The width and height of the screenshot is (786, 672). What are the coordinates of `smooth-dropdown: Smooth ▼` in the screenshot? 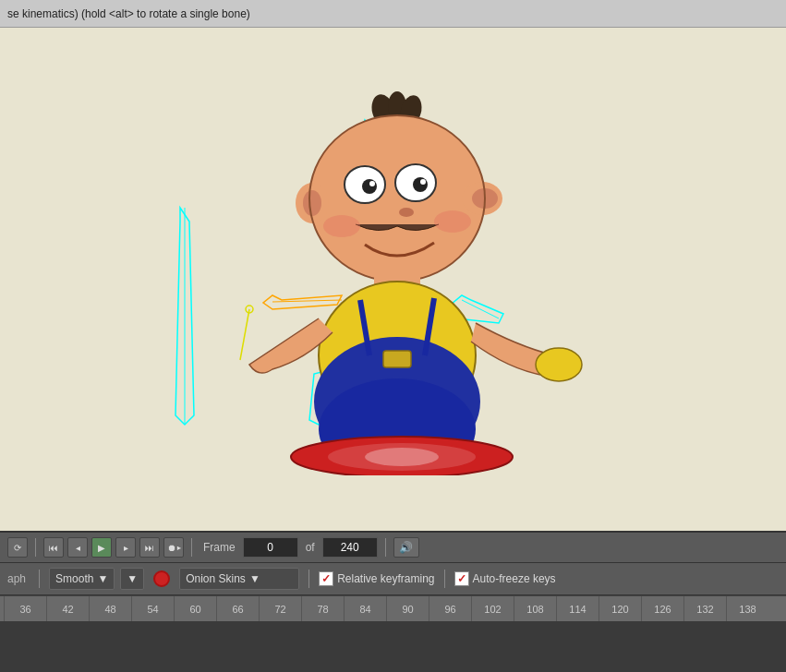 It's located at (81, 579).